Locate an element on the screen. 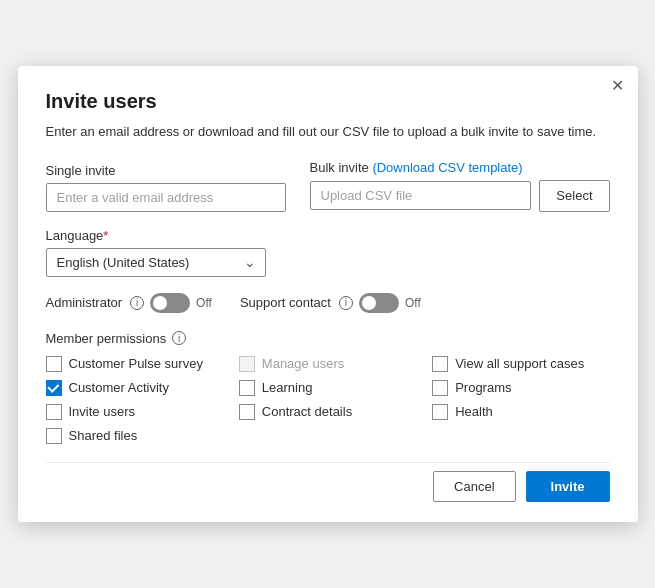  support-contact-toggle is located at coordinates (379, 303).